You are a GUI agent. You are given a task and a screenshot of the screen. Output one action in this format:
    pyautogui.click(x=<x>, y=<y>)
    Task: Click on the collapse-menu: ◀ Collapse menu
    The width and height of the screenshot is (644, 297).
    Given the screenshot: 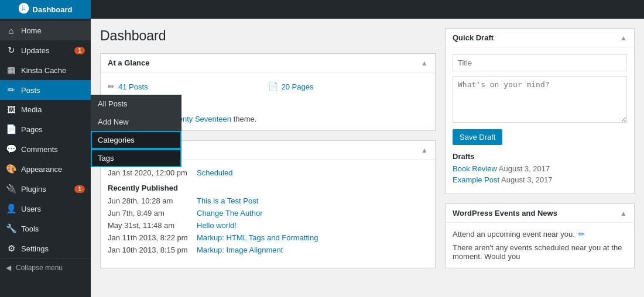 What is the action you would take?
    pyautogui.click(x=46, y=268)
    